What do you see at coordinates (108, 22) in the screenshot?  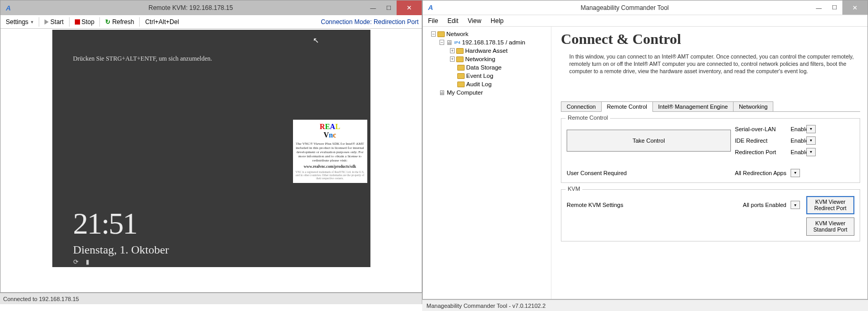 I see `refresh-icon: ↻` at bounding box center [108, 22].